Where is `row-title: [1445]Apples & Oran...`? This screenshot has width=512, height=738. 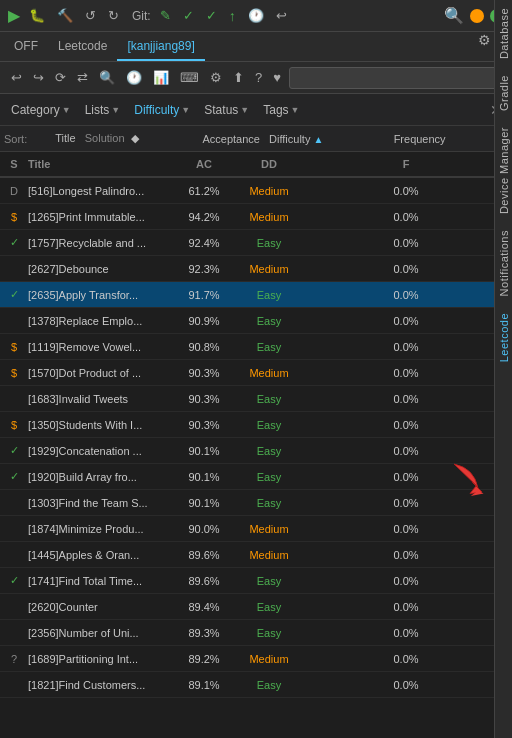
row-title: [1445]Apples & Oran... is located at coordinates (99, 555).